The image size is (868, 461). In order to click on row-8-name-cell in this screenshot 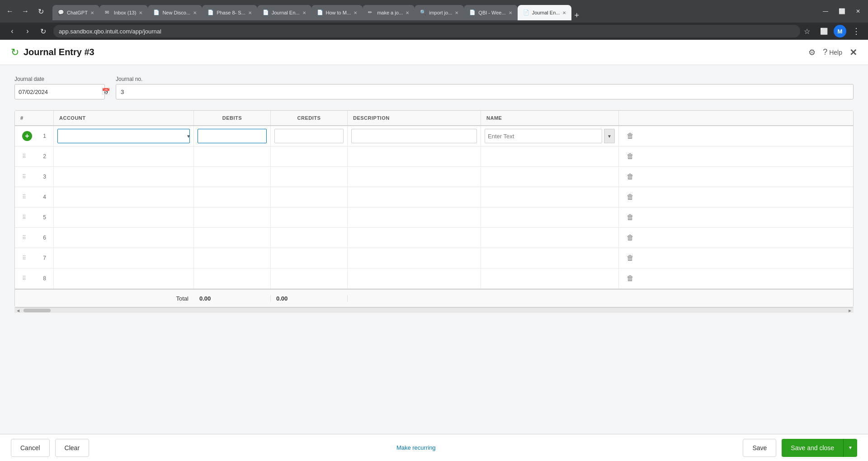, I will do `click(550, 278)`.